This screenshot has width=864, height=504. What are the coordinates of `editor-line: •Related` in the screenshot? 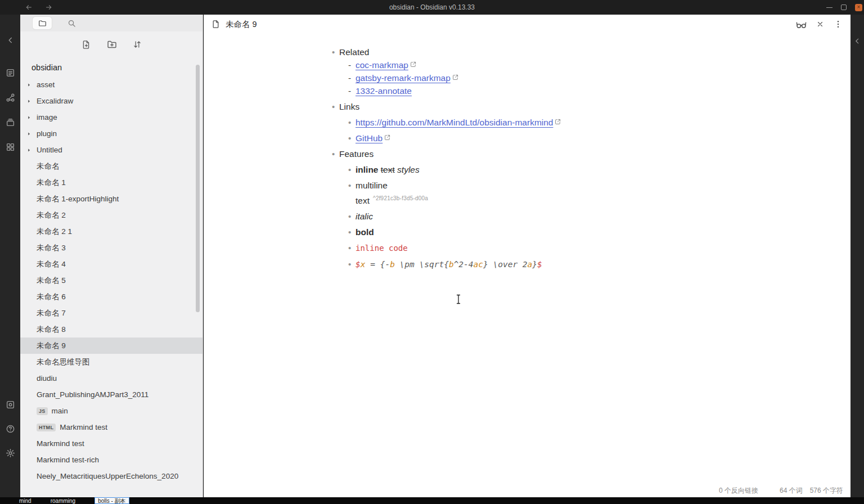 It's located at (580, 52).